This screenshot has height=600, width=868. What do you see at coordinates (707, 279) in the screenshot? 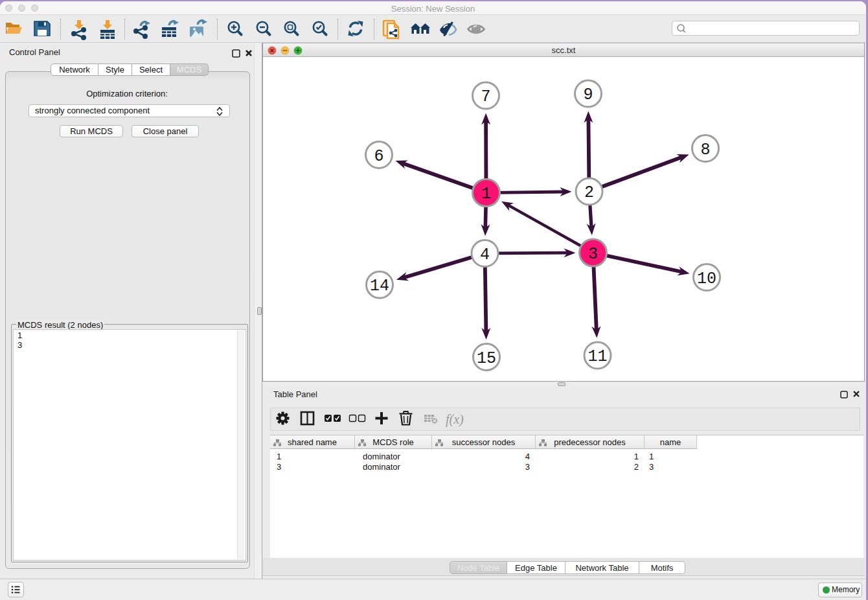
I see `svg-text: 10` at bounding box center [707, 279].